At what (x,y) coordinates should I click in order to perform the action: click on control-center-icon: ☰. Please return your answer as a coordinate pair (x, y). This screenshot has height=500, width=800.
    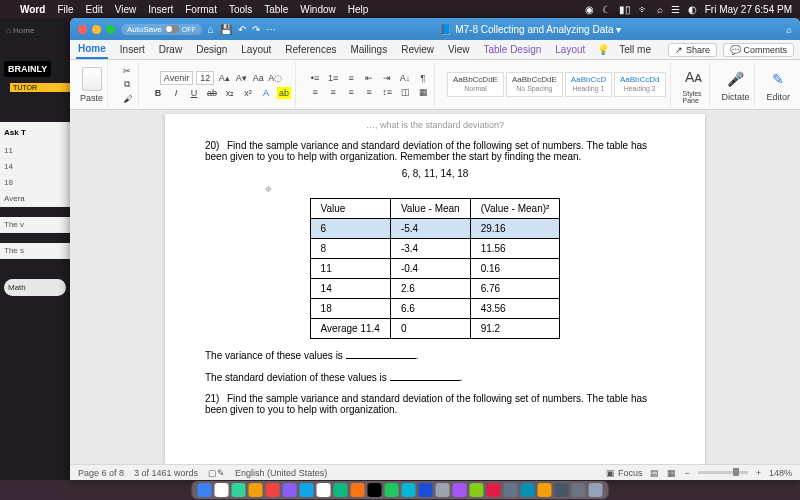
    Looking at the image, I should click on (676, 10).